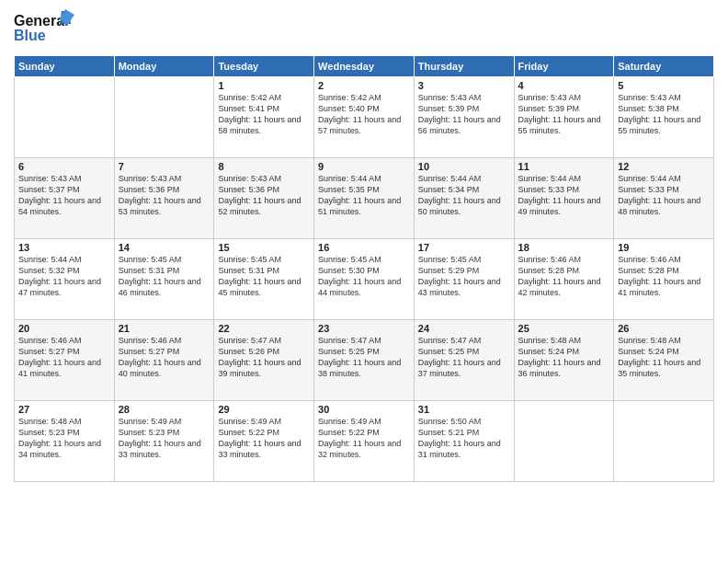 This screenshot has height=563, width=728. Describe the element at coordinates (46, 29) in the screenshot. I see `logo: General Blue` at that location.